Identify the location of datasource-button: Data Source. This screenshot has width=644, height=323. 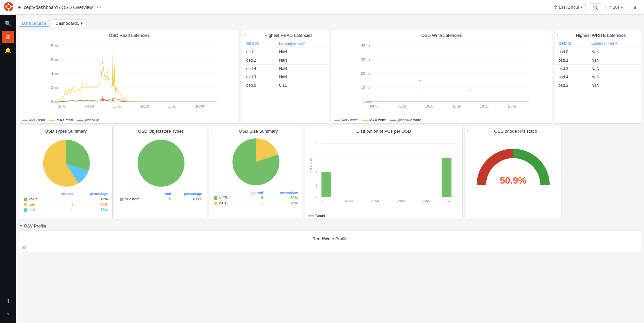
(34, 23).